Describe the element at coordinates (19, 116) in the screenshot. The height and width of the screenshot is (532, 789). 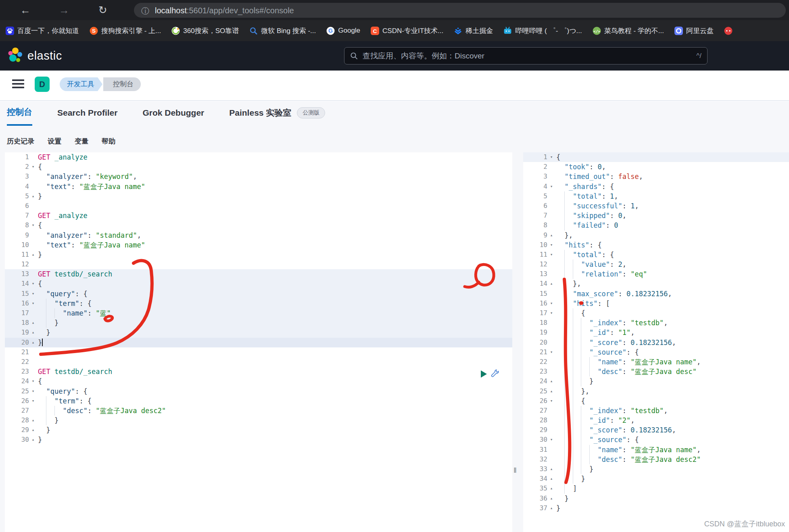
I see `tab-控制台: 控制台` at that location.